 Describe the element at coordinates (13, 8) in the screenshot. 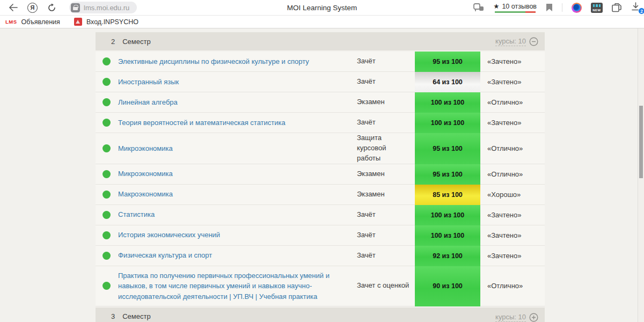

I see `back-button` at that location.